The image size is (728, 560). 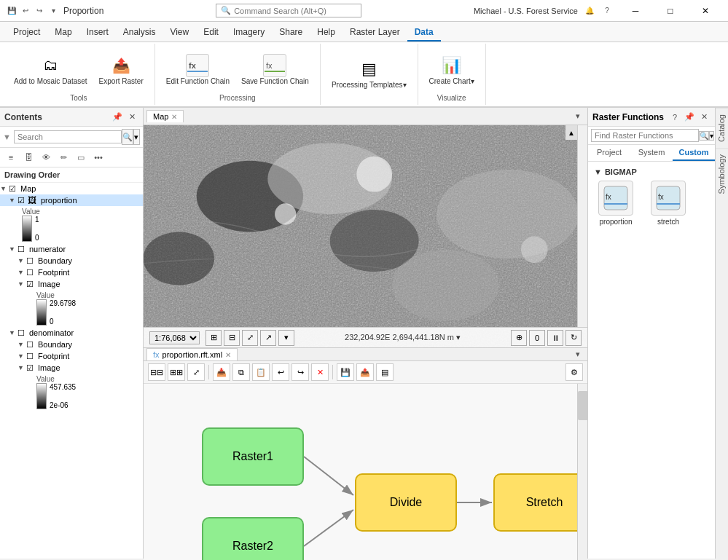 I want to click on rf-search-input, so click(x=645, y=135).